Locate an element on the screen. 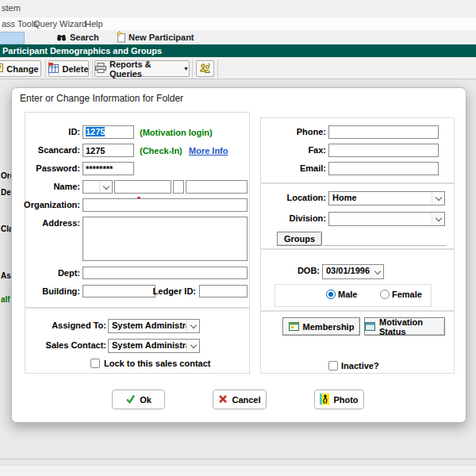 The width and height of the screenshot is (476, 476). email-label: Email: is located at coordinates (299, 168).